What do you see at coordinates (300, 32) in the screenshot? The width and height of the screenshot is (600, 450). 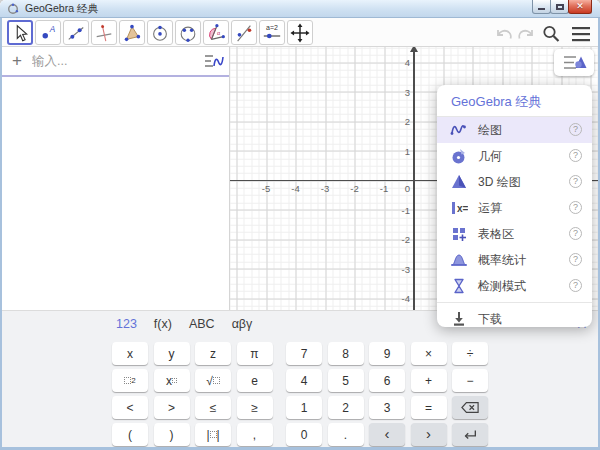 I see `pan-view-tool-button` at bounding box center [300, 32].